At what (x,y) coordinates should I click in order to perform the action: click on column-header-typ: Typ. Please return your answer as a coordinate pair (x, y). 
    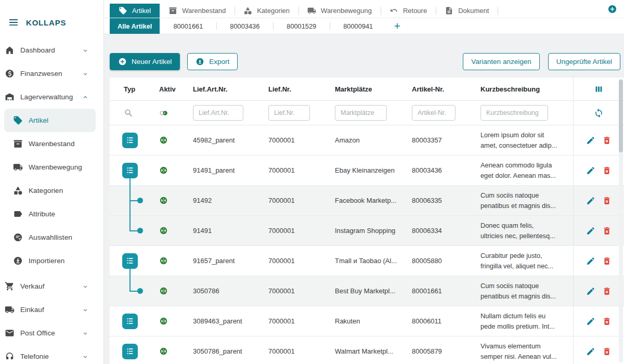
    Looking at the image, I should click on (129, 89).